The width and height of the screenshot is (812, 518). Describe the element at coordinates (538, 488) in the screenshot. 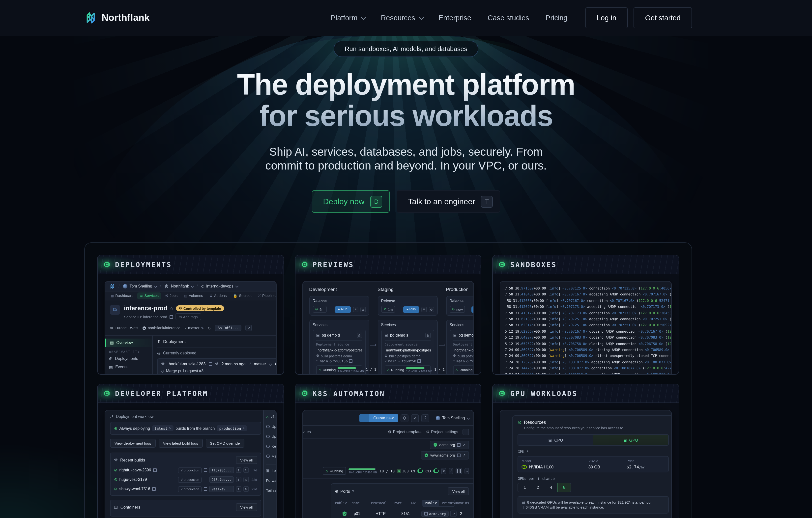

I see `gpu-count-2: 2` at that location.